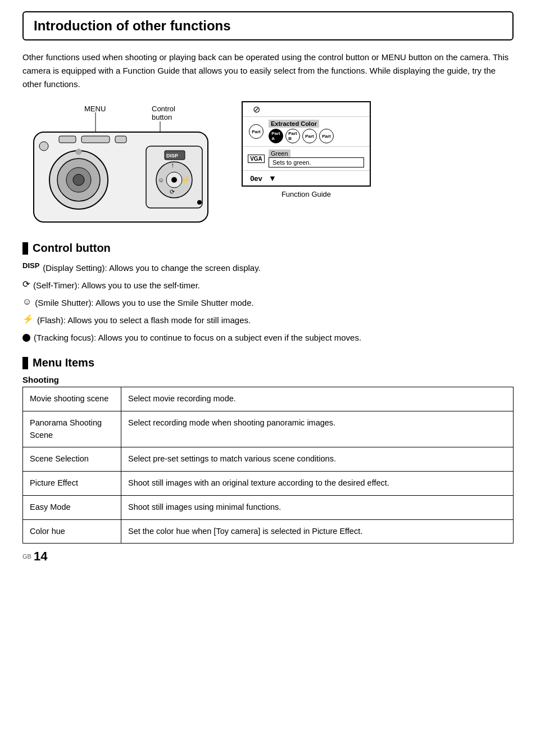 Image resolution: width=536 pixels, height=756 pixels. Describe the element at coordinates (152, 268) in the screenshot. I see `disp-text: (Display Setting): Allows you to change …` at that location.